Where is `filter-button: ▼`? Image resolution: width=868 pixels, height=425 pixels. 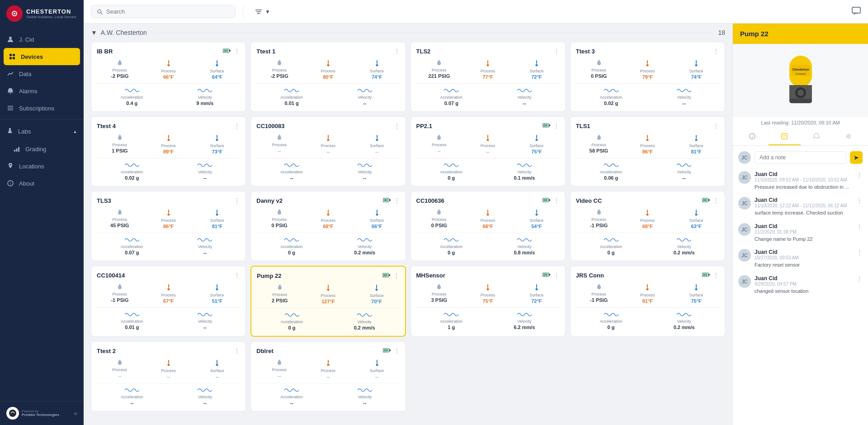 filter-button: ▼ is located at coordinates (263, 12).